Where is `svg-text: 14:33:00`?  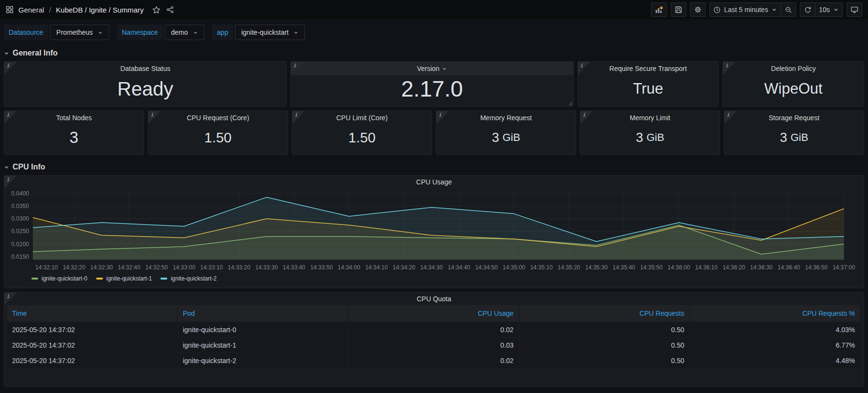
svg-text: 14:33:00 is located at coordinates (184, 267).